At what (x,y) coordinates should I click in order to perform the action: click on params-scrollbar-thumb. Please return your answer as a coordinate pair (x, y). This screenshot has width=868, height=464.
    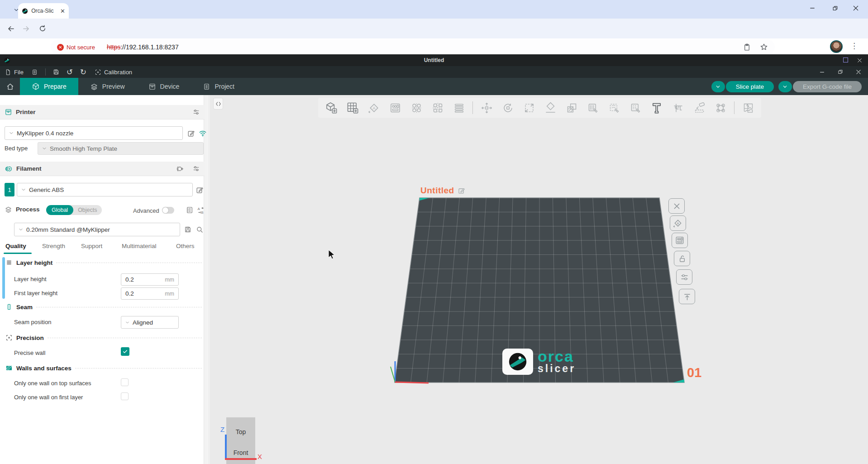
    Looking at the image, I should click on (4, 278).